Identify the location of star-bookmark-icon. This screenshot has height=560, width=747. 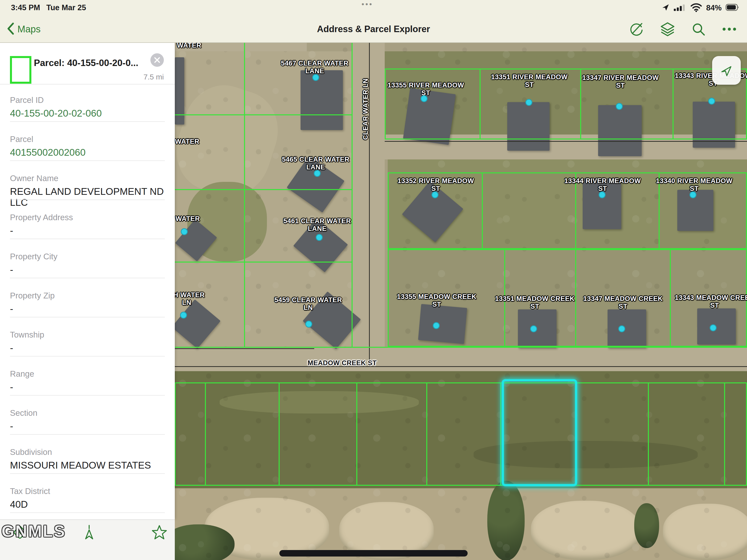
(159, 532).